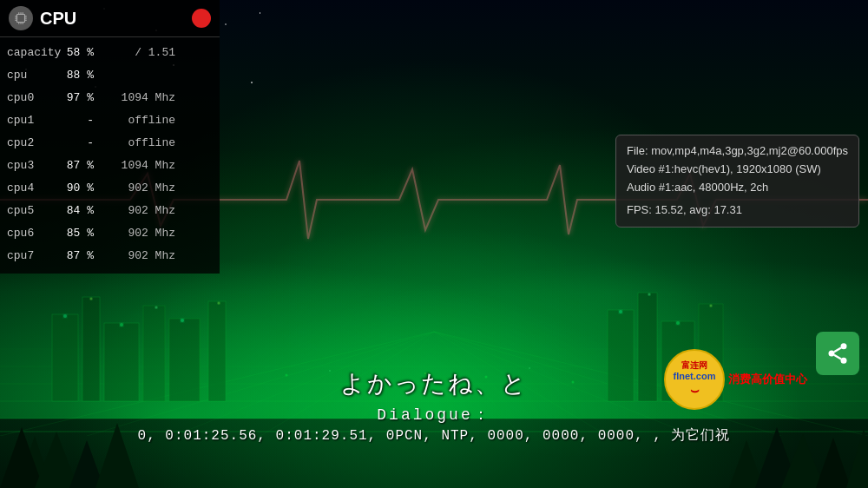 Image resolution: width=868 pixels, height=488 pixels. What do you see at coordinates (738, 188) in the screenshot?
I see `file-info-line3: Audio #1:aac, 48000Hz, 2ch` at bounding box center [738, 188].